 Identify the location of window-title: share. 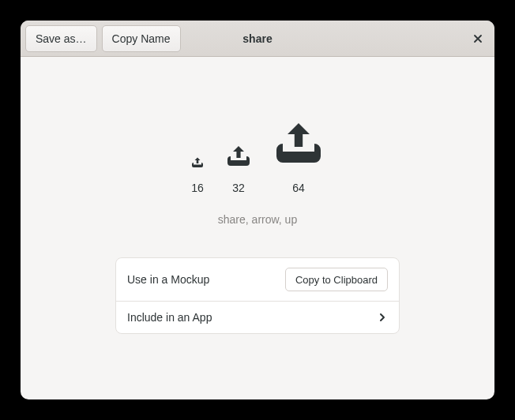
(258, 39).